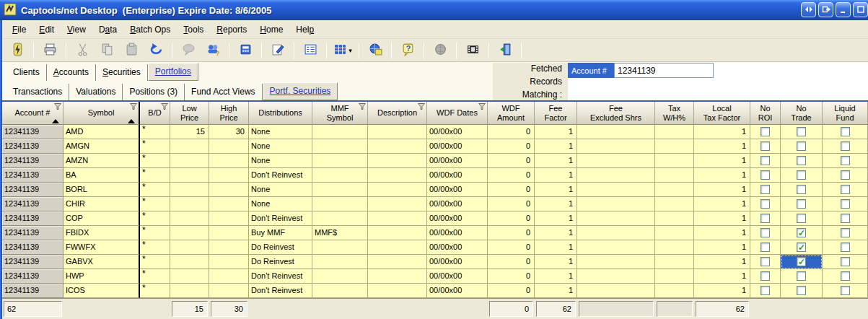  I want to click on cell-symbol: FWWFX, so click(102, 248).